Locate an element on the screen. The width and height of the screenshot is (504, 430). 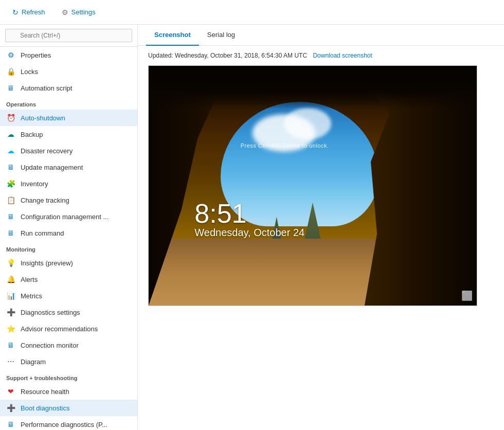
sidebar-item-label: Configuration management ... is located at coordinates (76, 217).